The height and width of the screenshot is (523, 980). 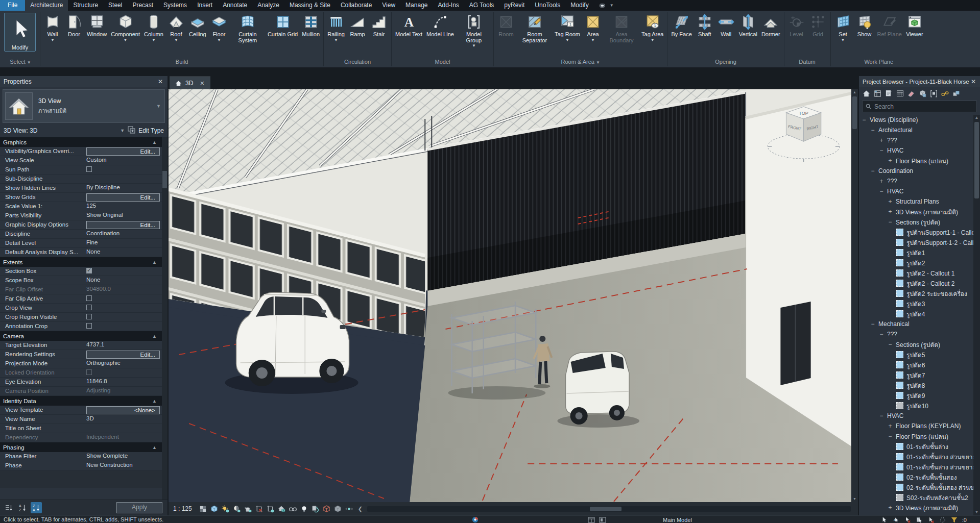 What do you see at coordinates (956, 93) in the screenshot?
I see `parts-button` at bounding box center [956, 93].